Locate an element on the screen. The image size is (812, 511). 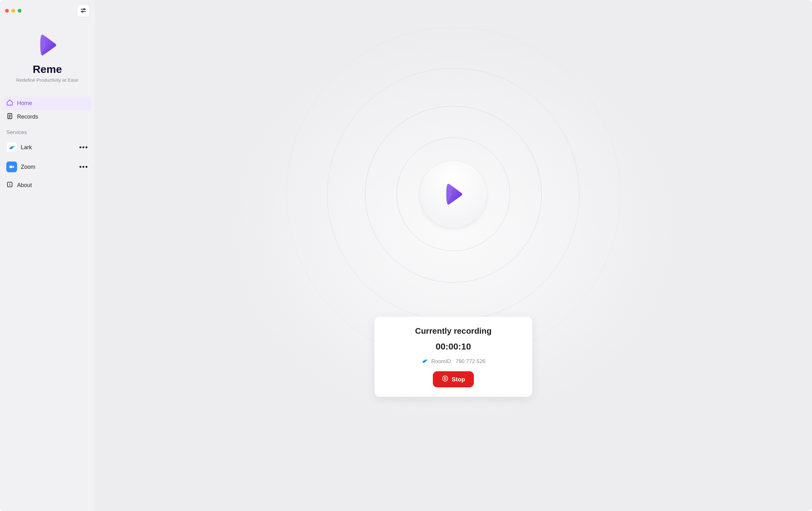
nav-home: Home is located at coordinates (47, 103).